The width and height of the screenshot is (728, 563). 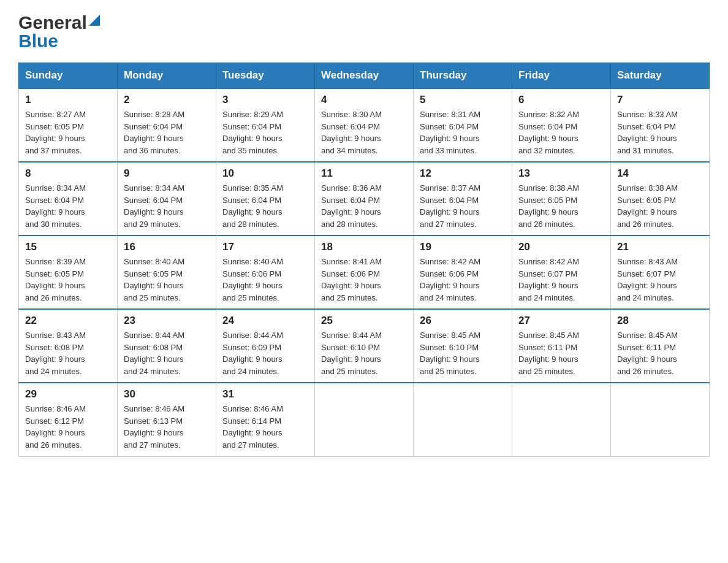 I want to click on day-number: 19, so click(x=463, y=247).